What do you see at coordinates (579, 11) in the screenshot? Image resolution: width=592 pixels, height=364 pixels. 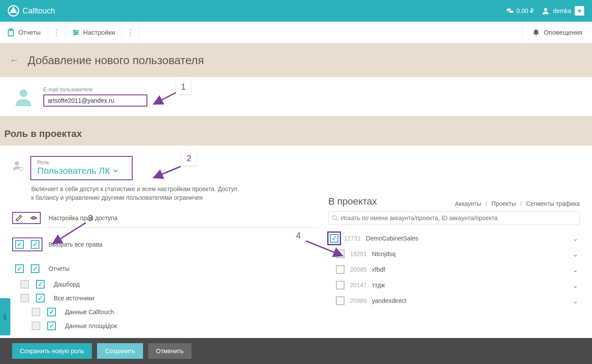 I see `logout-icon` at bounding box center [579, 11].